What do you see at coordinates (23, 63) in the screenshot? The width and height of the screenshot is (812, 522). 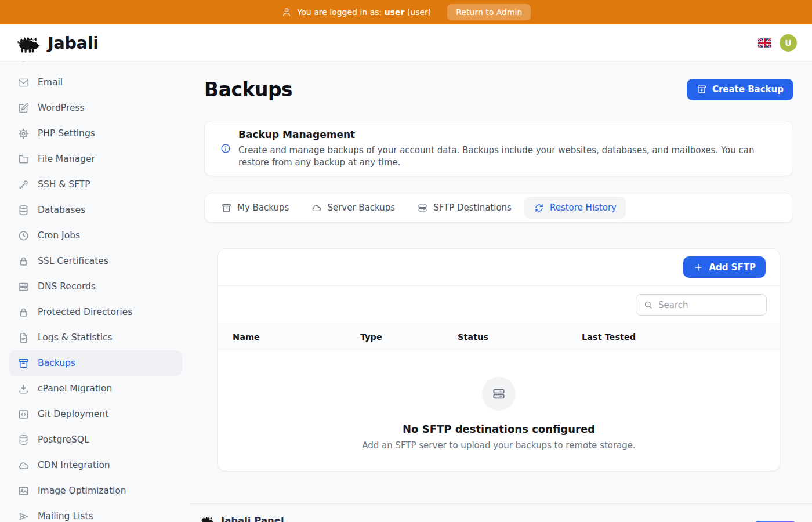 I see `globe-icon` at bounding box center [23, 63].